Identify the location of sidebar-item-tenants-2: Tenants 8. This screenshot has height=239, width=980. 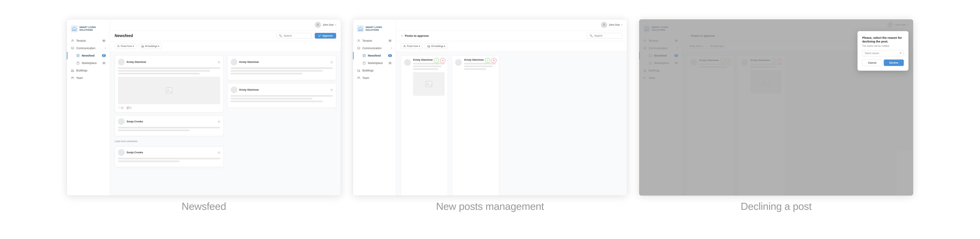
(374, 41).